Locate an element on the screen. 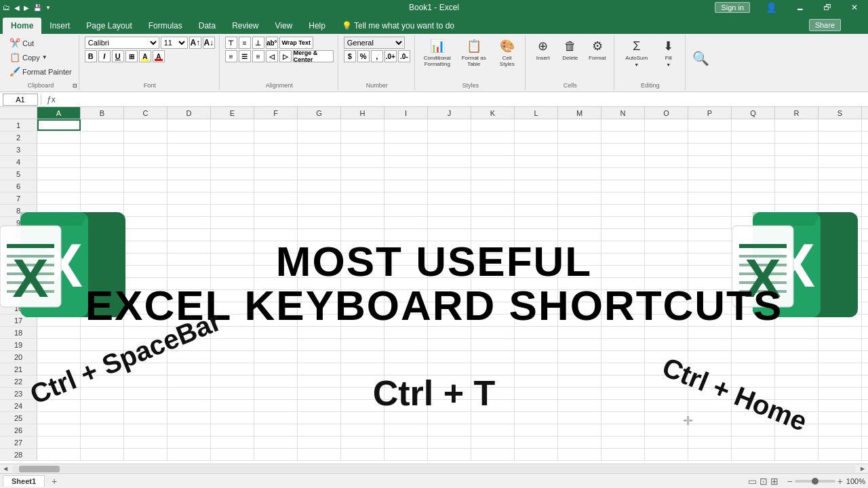 This screenshot has height=488, width=868. tab-formulas: Formulas is located at coordinates (165, 26).